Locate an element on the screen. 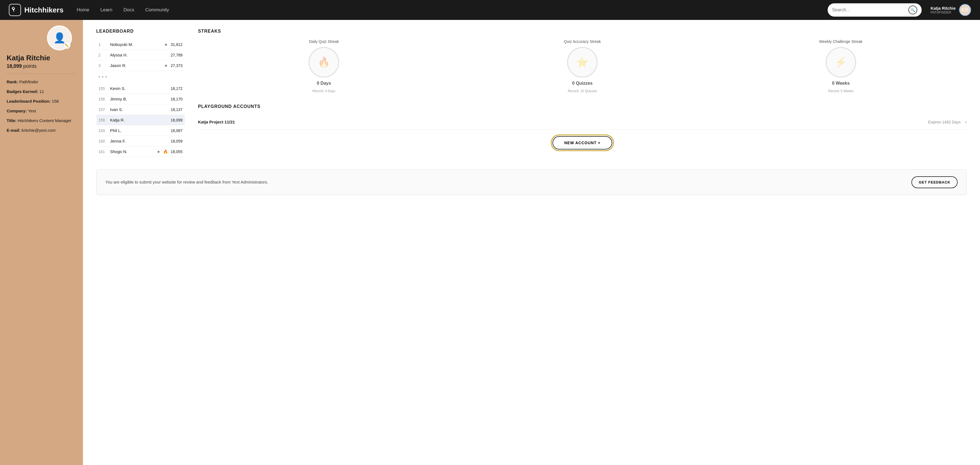 The width and height of the screenshot is (980, 465). rank-158: 158 is located at coordinates (103, 120).